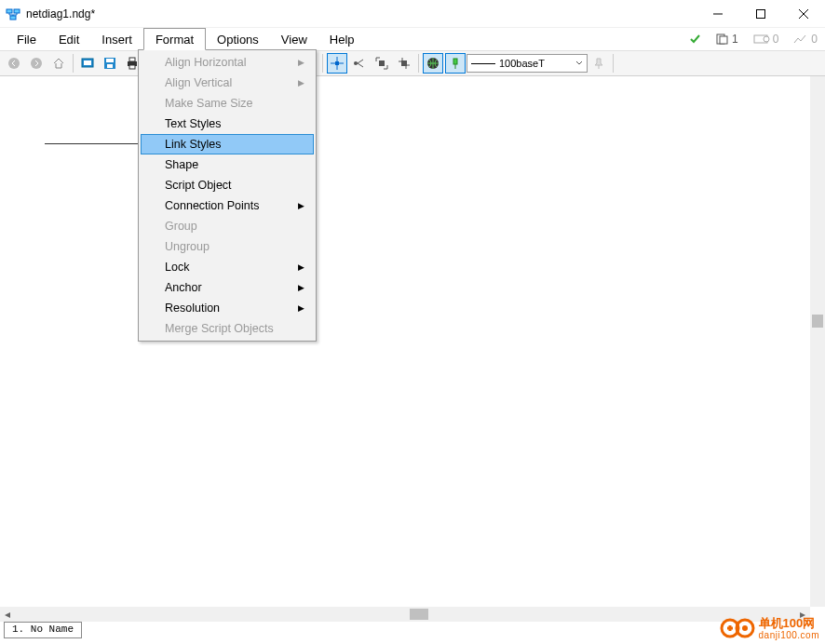 The width and height of the screenshot is (825, 644). Describe the element at coordinates (43, 630) in the screenshot. I see `sheet-tabs: 1. No Name` at that location.